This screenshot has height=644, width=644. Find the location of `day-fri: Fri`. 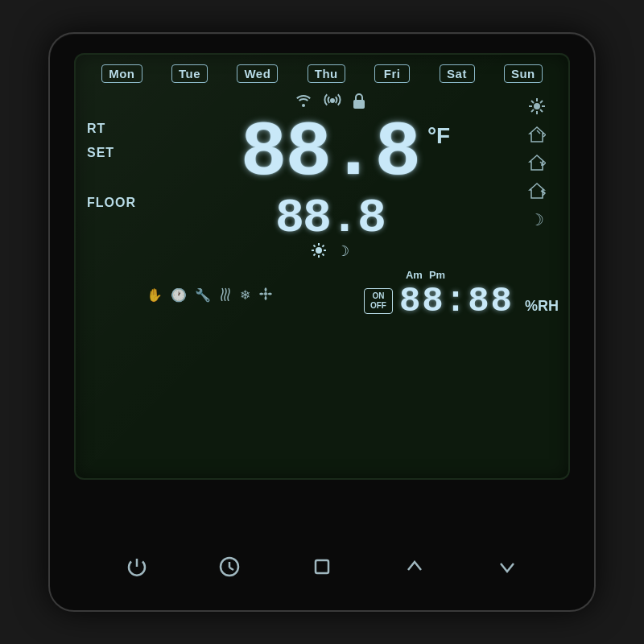

day-fri: Fri is located at coordinates (392, 74).